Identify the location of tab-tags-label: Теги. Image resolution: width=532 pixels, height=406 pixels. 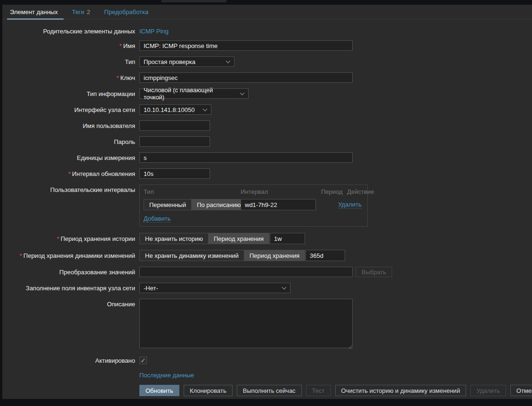
(78, 12).